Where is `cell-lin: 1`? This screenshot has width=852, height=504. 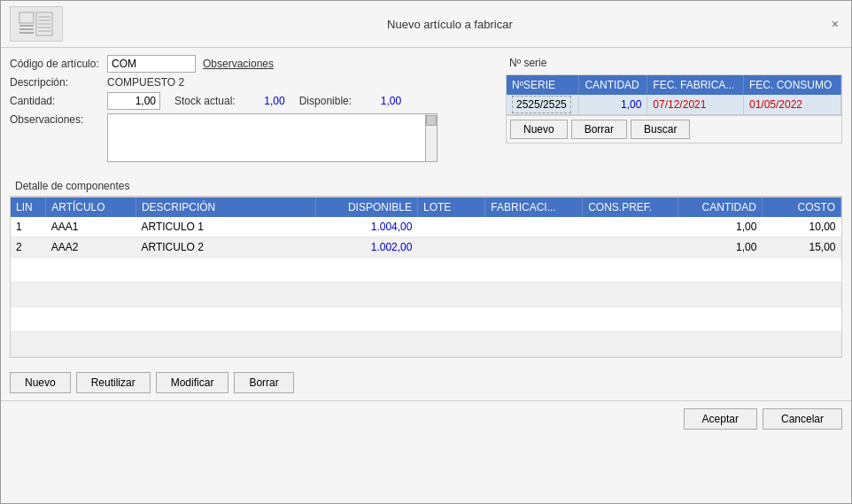
cell-lin: 1 is located at coordinates (28, 227).